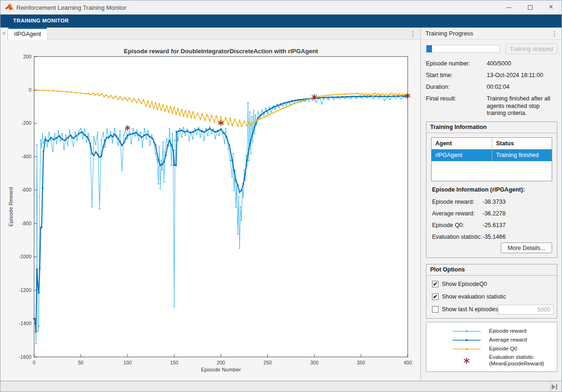 This screenshot has width=562, height=392. I want to click on svg-text: 50, so click(81, 363).